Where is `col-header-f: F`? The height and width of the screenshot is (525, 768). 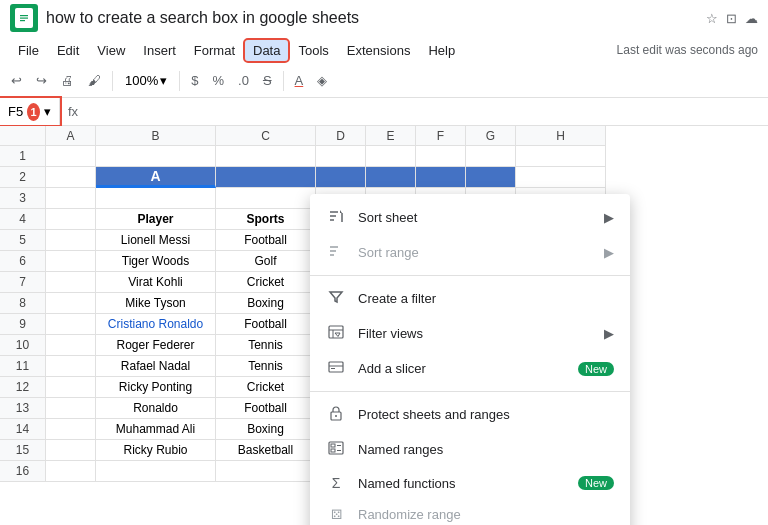
col-header-f: F is located at coordinates (441, 136).